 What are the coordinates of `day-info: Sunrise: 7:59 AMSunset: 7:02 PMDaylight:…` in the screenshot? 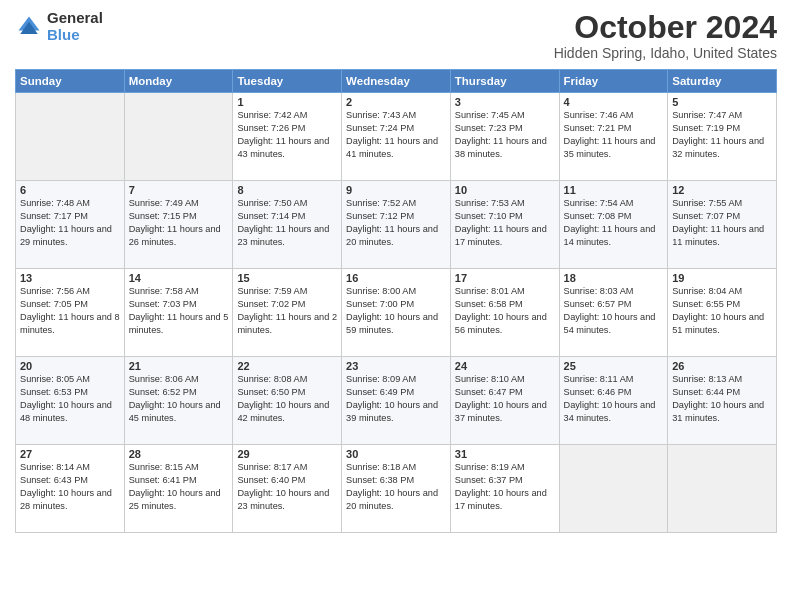 It's located at (287, 311).